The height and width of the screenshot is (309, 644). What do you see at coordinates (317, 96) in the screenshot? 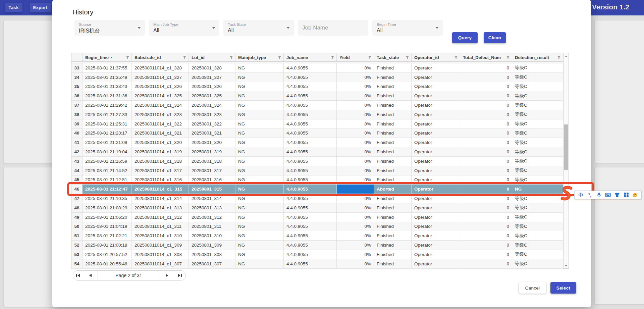
I see `table-row-36: 362025-08-01 21:31:36202508011014_c1_325…` at bounding box center [317, 96].